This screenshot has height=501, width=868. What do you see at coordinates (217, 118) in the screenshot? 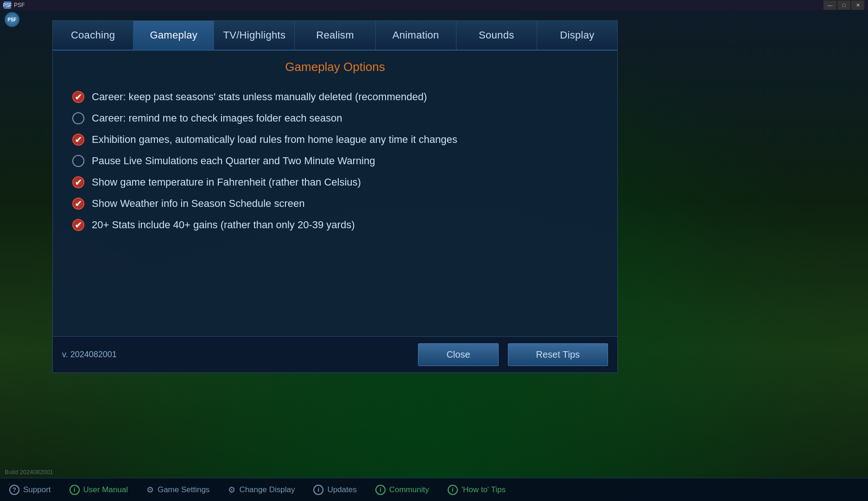
I see `option-text-2: Career: remind me to check images folder…` at bounding box center [217, 118].